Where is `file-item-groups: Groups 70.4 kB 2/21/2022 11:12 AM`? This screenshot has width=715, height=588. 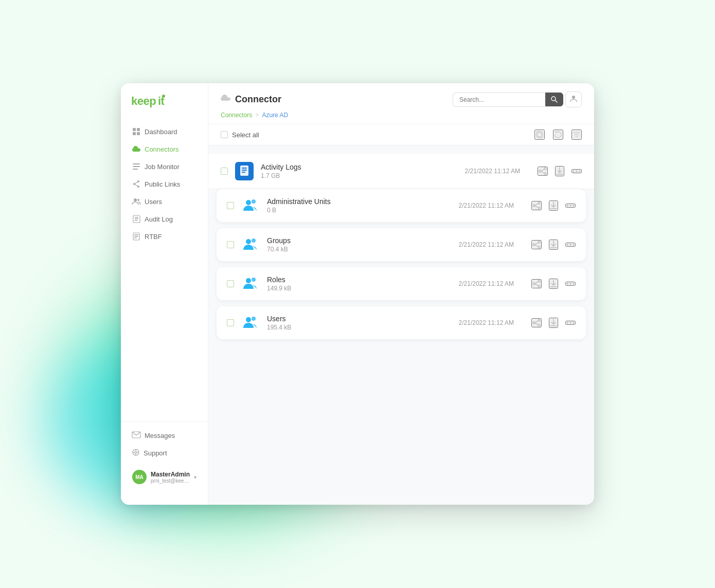
file-item-groups: Groups 70.4 kB 2/21/2022 11:12 AM is located at coordinates (401, 245).